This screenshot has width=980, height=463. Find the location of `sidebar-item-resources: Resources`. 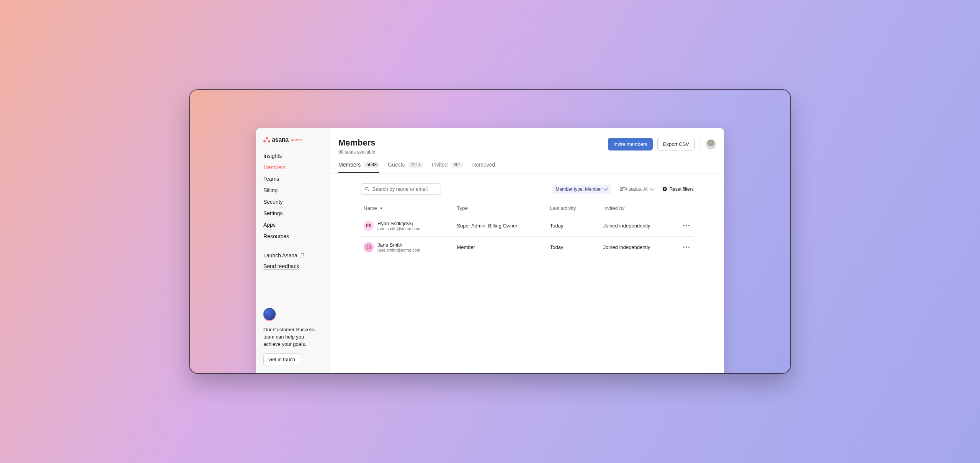

sidebar-item-resources: Resources is located at coordinates (292, 236).